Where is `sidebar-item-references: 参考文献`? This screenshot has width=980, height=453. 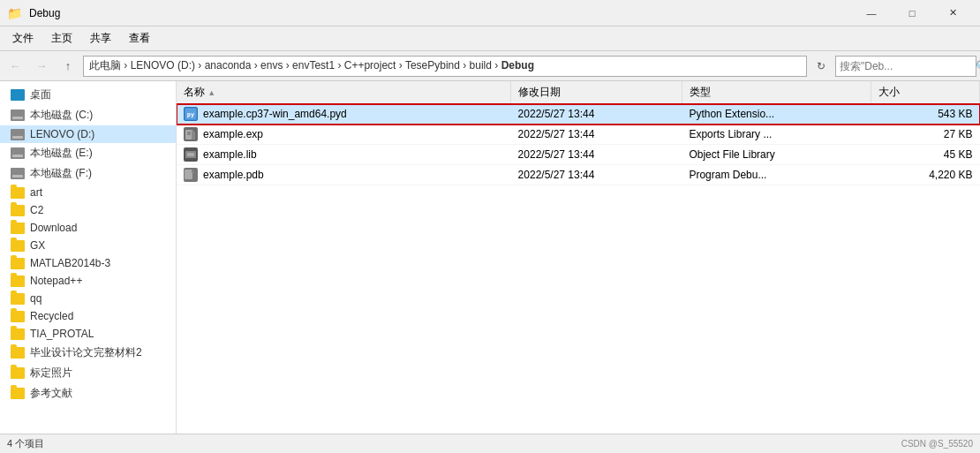
sidebar-item-references: 参考文献 is located at coordinates (88, 394).